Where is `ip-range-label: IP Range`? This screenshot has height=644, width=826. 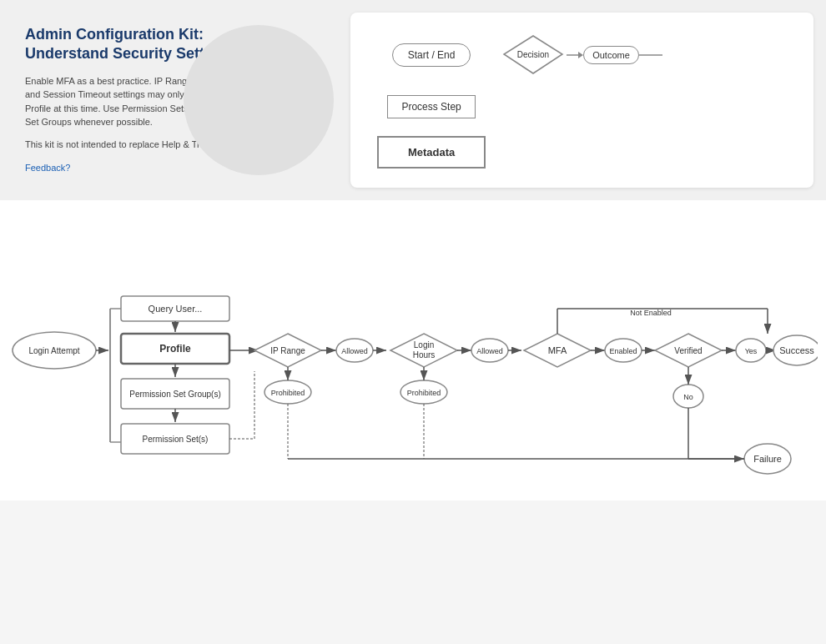
ip-range-label: IP Range is located at coordinates (288, 350).